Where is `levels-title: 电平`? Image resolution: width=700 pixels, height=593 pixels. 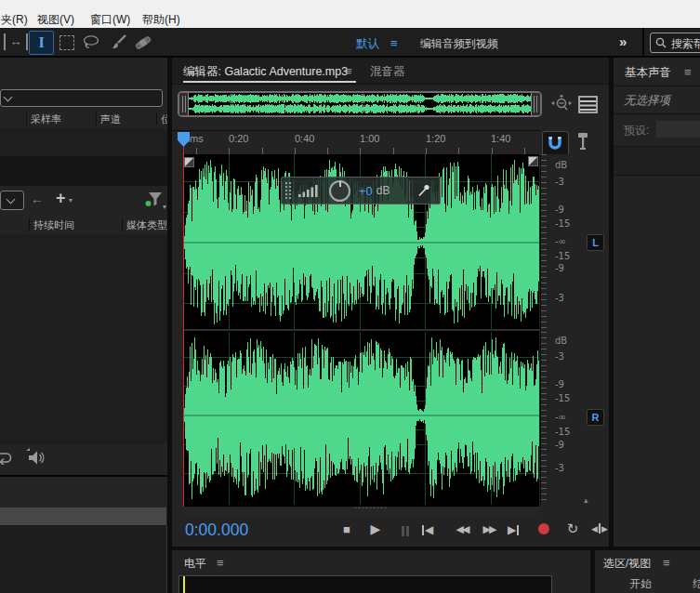
levels-title: 电平 is located at coordinates (195, 563).